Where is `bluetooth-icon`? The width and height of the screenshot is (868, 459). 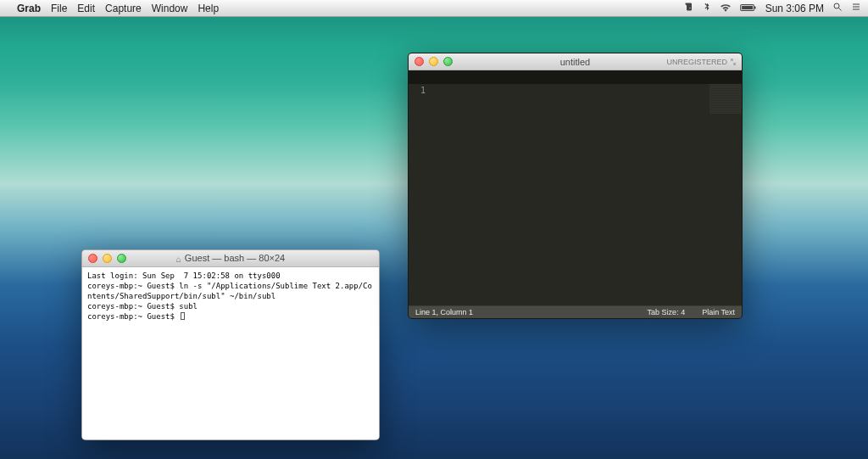
bluetooth-icon is located at coordinates (707, 8).